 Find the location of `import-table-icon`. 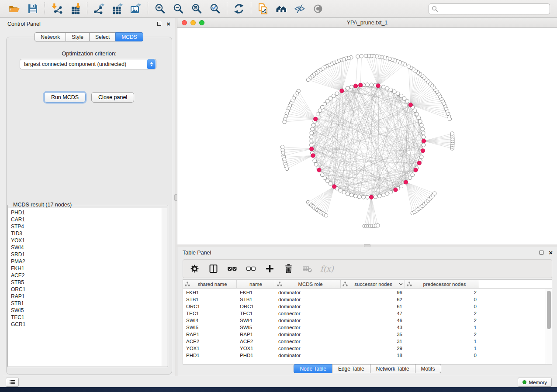

import-table-icon is located at coordinates (75, 9).